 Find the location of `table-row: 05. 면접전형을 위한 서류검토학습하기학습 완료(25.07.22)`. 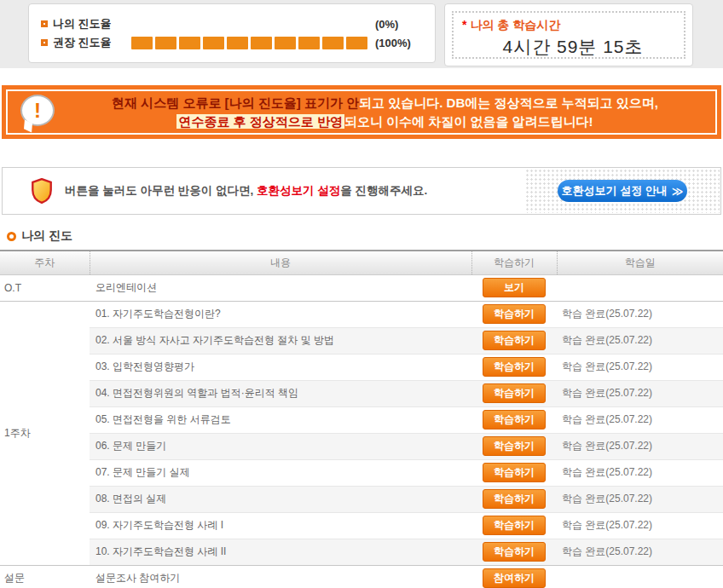

table-row: 05. 면접전형을 위한 서류검토학습하기학습 완료(25.07.22) is located at coordinates (362, 419).